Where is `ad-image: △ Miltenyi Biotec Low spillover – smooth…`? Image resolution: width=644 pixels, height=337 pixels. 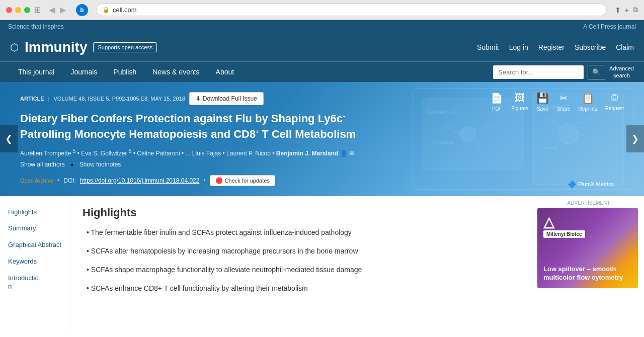 ad-image: △ Miltenyi Biotec Low spillover – smooth… is located at coordinates (588, 248).